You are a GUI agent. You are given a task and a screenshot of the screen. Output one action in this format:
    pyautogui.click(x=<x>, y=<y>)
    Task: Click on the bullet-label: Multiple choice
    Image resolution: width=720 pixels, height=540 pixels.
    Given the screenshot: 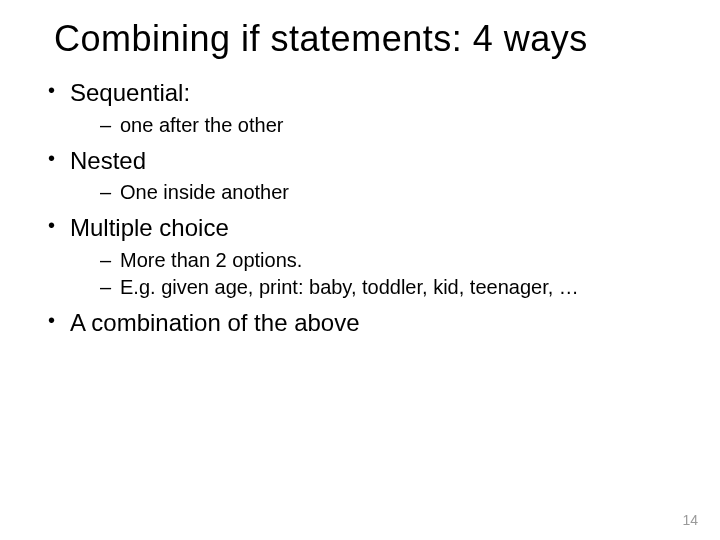 What is the action you would take?
    pyautogui.click(x=150, y=228)
    